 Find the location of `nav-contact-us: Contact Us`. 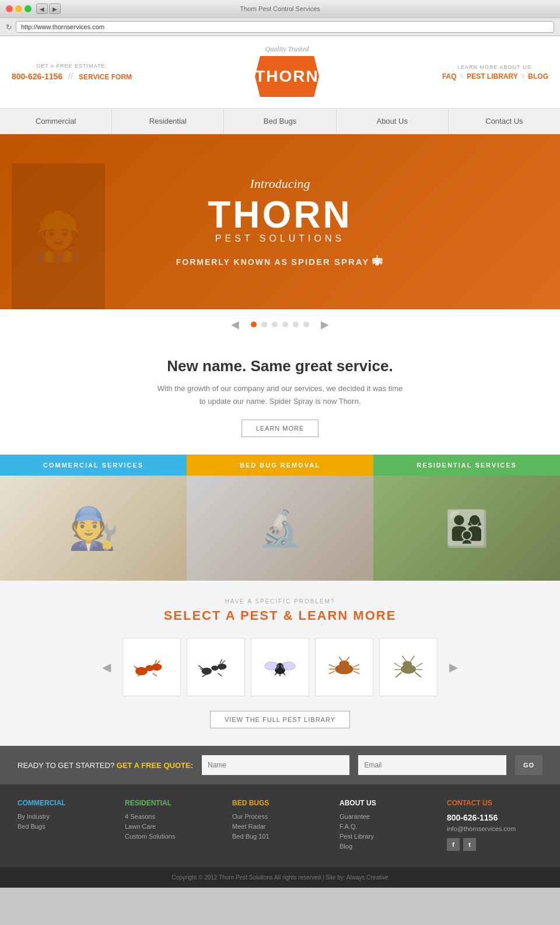

nav-contact-us: Contact Us is located at coordinates (504, 121).